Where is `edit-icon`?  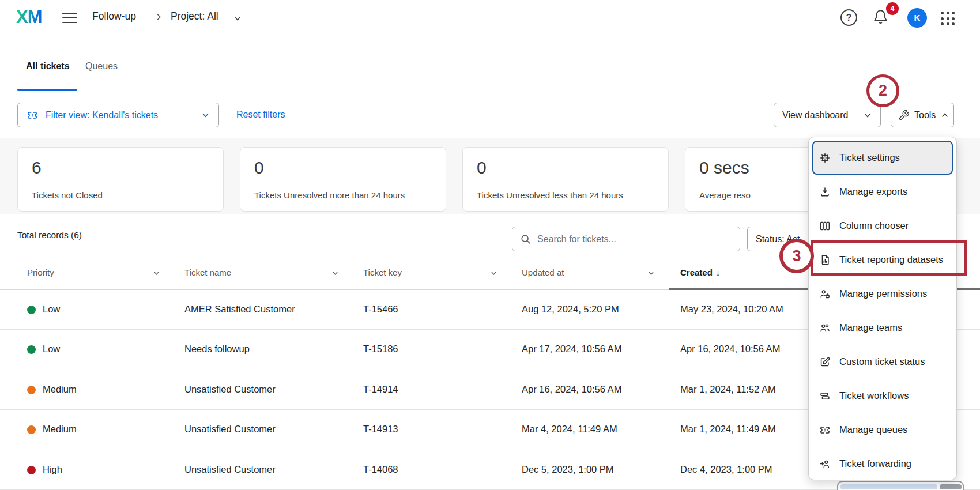 edit-icon is located at coordinates (825, 362).